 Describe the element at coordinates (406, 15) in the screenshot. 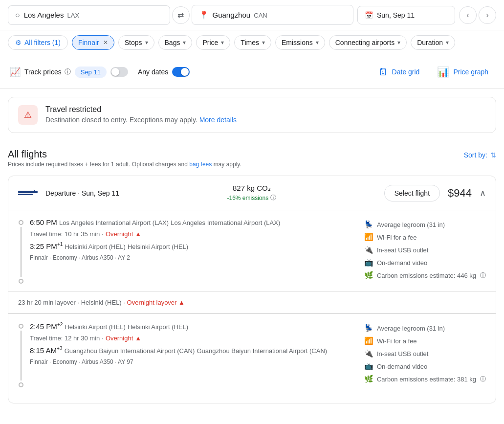

I see `date-field: 📅 Sun, Sep 11` at that location.